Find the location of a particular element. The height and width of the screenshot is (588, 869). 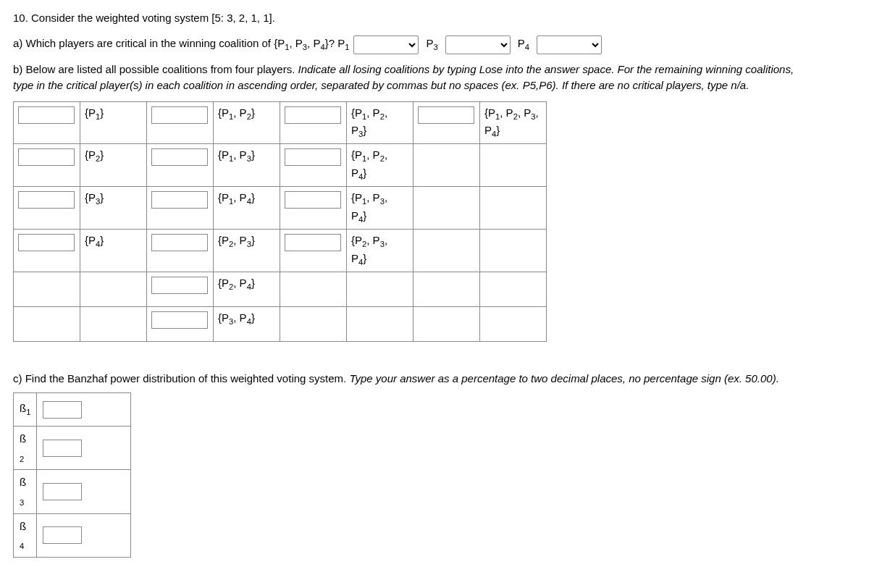

coalition-input-p1p2 is located at coordinates (180, 115).